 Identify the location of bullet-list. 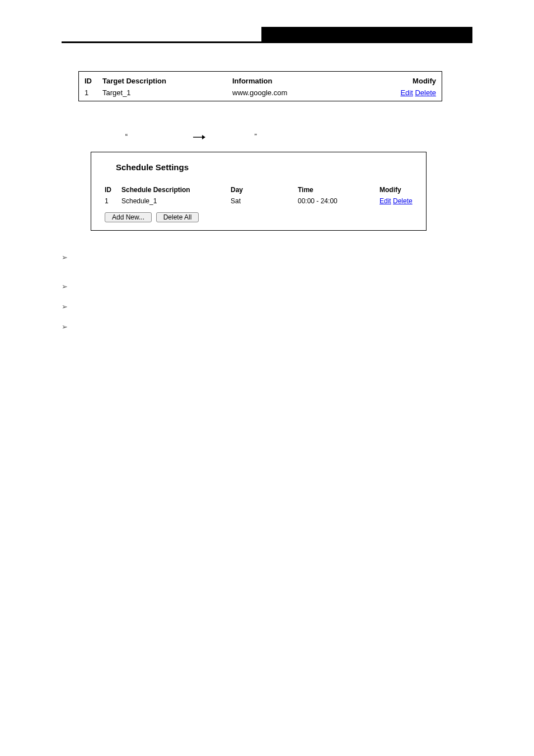
(267, 292).